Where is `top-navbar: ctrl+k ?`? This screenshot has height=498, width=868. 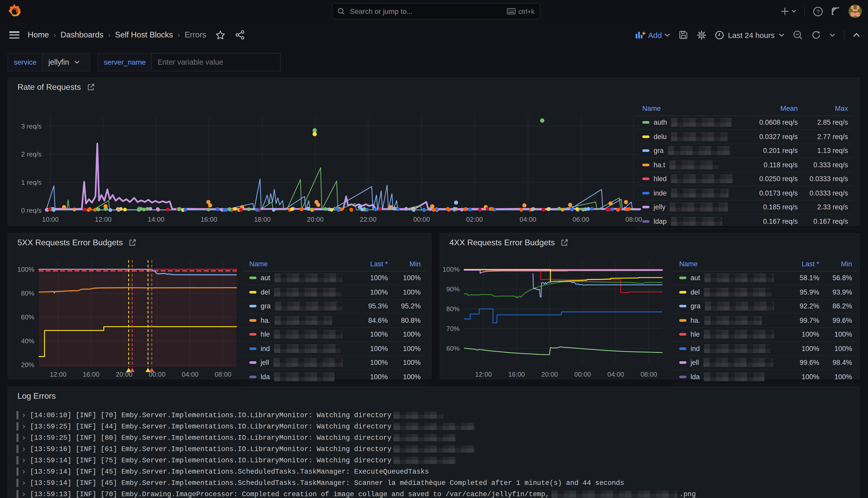
top-navbar: ctrl+k ? is located at coordinates (434, 11).